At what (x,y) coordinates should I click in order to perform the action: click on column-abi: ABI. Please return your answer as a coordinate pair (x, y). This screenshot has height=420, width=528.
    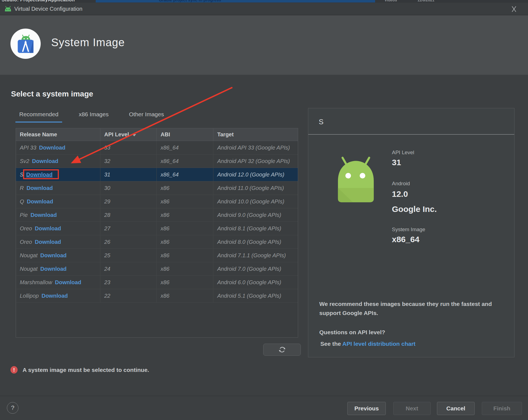
    Looking at the image, I should click on (185, 135).